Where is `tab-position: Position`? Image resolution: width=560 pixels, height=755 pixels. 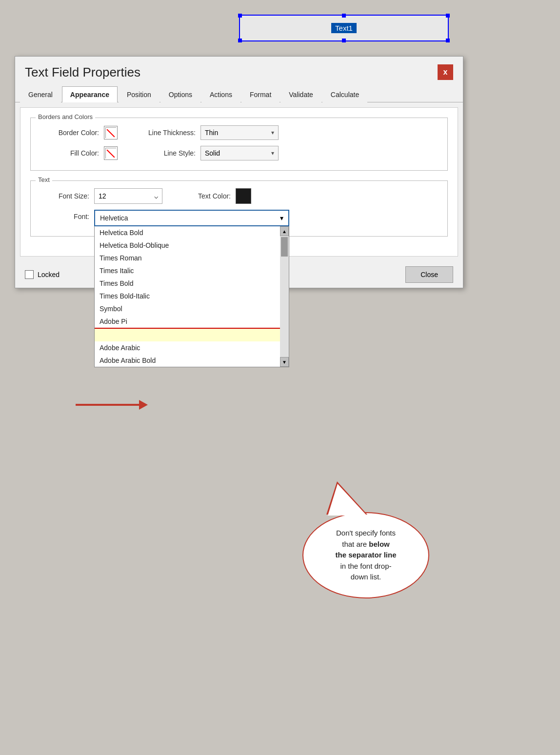 tab-position: Position is located at coordinates (139, 95).